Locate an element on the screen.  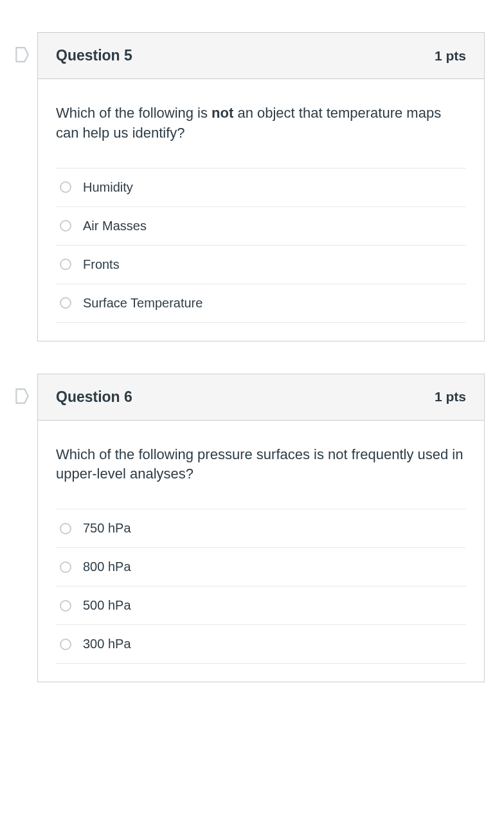
question-title: Question 6 is located at coordinates (94, 397).